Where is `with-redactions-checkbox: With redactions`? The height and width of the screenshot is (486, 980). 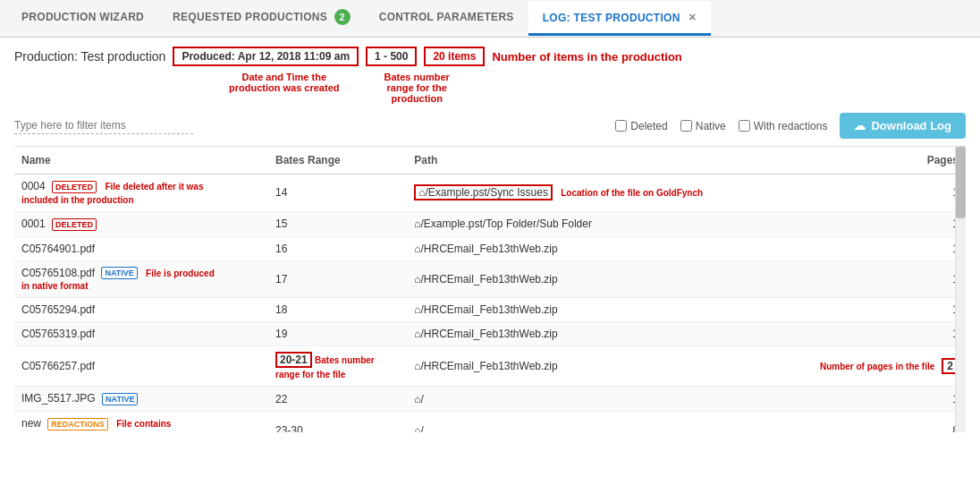
with-redactions-checkbox: With redactions is located at coordinates (783, 126).